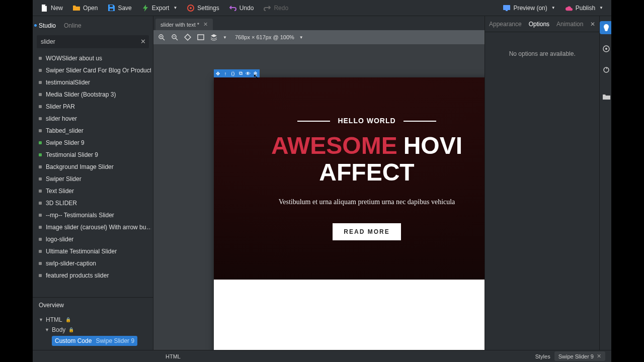 Image resolution: width=644 pixels, height=362 pixels. Describe the element at coordinates (93, 239) in the screenshot. I see `list-item: logo-slider` at that location.